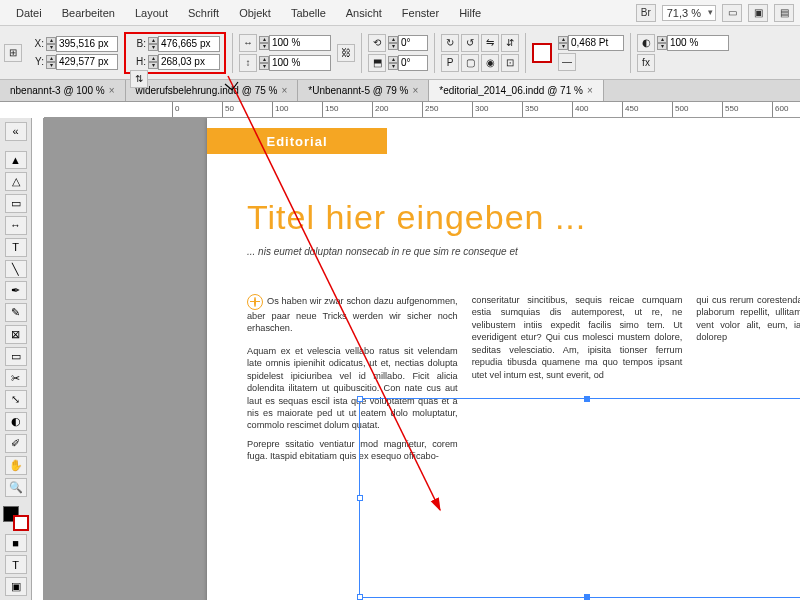 Image resolution: width=800 pixels, height=600 pixels. Describe the element at coordinates (255, 302) in the screenshot. I see `globe-icon` at that location.